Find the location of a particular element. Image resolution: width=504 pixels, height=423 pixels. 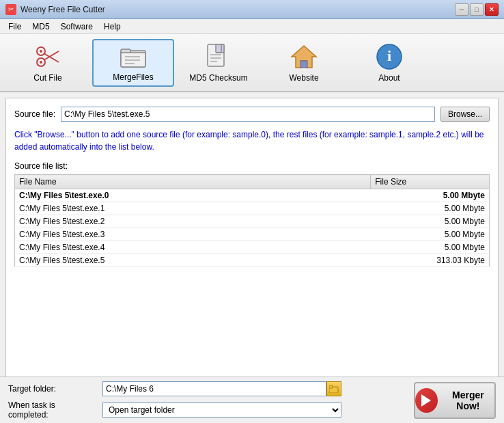

close-button: ✕ is located at coordinates (492, 10).